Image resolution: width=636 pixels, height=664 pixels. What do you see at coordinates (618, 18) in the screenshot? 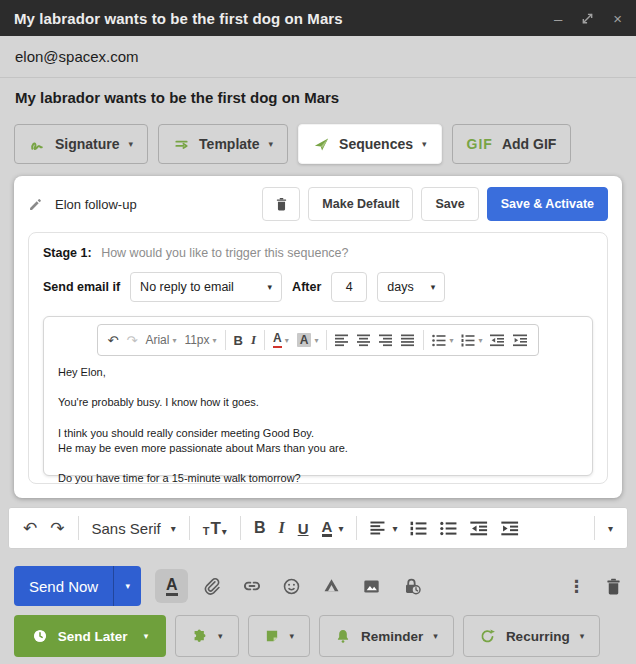
I see `close-icon: ×` at bounding box center [618, 18].